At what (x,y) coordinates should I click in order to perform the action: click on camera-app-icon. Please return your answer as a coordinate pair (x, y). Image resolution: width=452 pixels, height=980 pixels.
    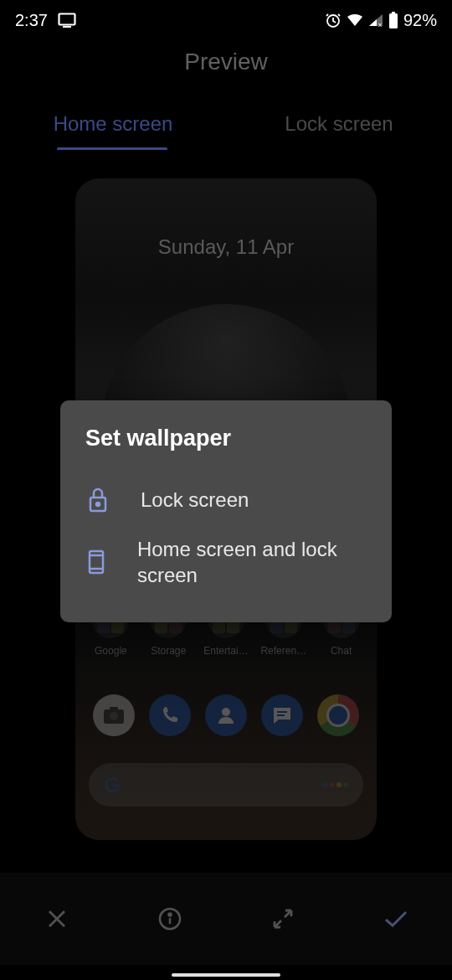
    Looking at the image, I should click on (114, 715).